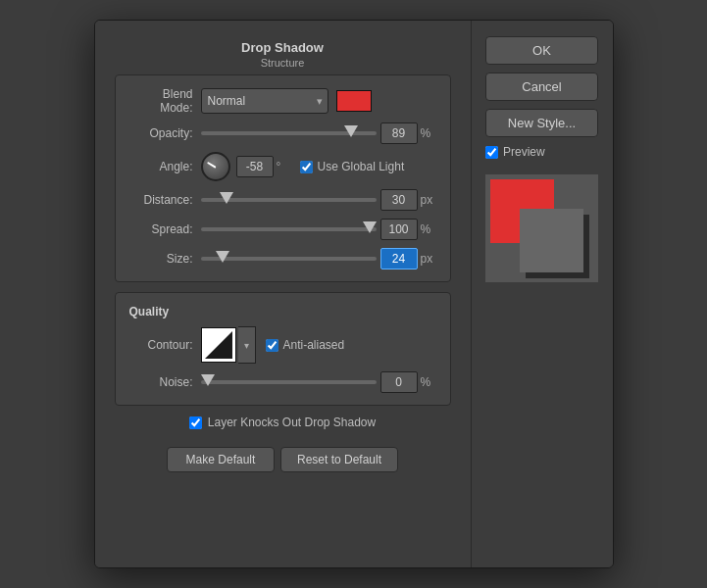  Describe the element at coordinates (288, 229) in the screenshot. I see `spread-slider` at that location.